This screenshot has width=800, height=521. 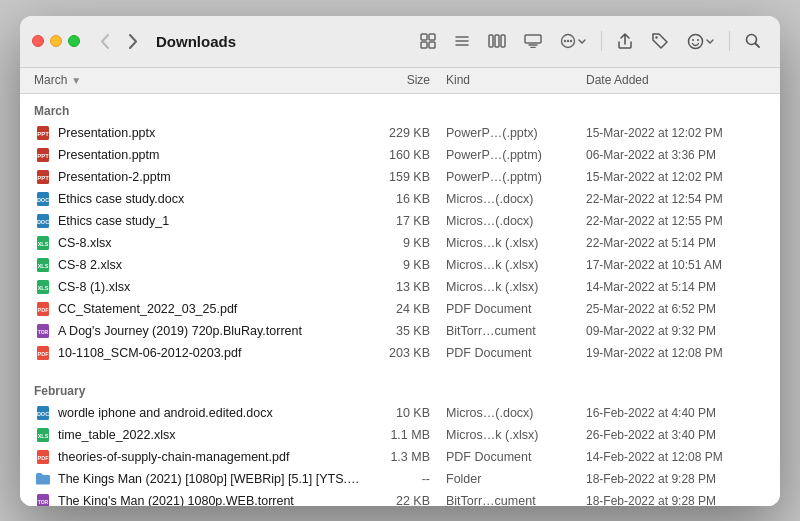 What do you see at coordinates (134, 42) in the screenshot?
I see `forward-button` at bounding box center [134, 42].